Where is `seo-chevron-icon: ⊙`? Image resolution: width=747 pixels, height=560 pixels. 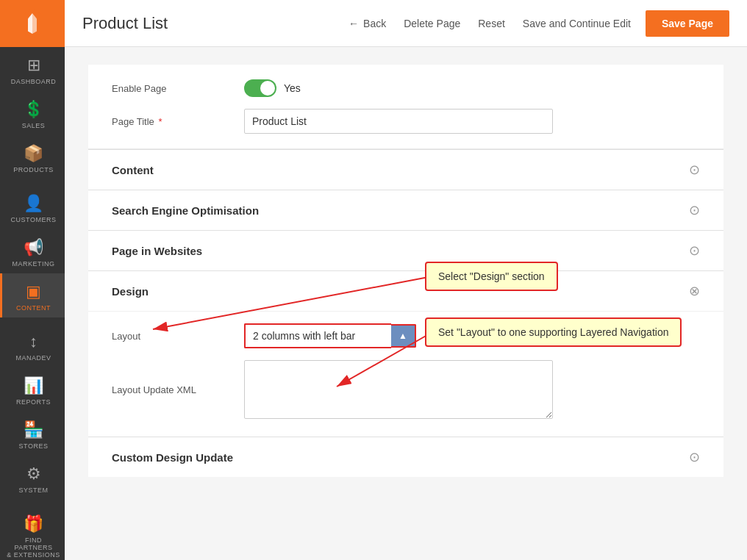
seo-chevron-icon: ⊙ is located at coordinates (694, 210).